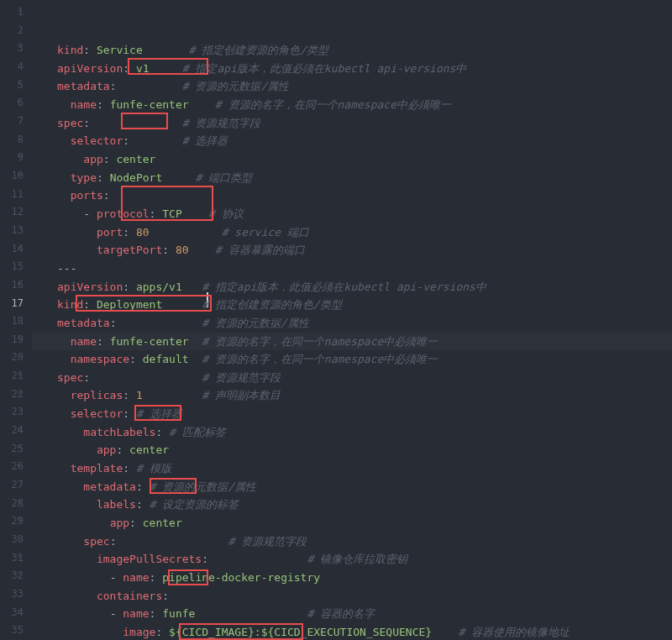 The width and height of the screenshot is (672, 640). What do you see at coordinates (12, 412) in the screenshot?
I see `line-number: 23` at bounding box center [12, 412].